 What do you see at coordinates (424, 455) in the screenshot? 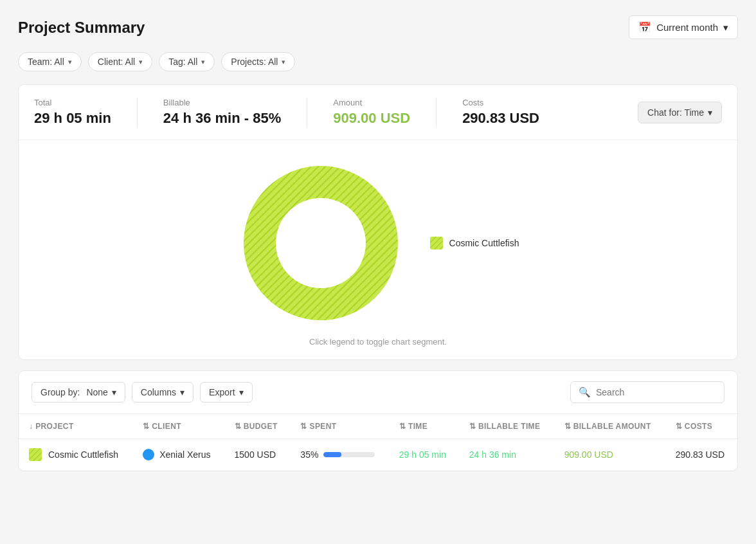
I see `cell-time: 29 h 05 min` at bounding box center [424, 455].